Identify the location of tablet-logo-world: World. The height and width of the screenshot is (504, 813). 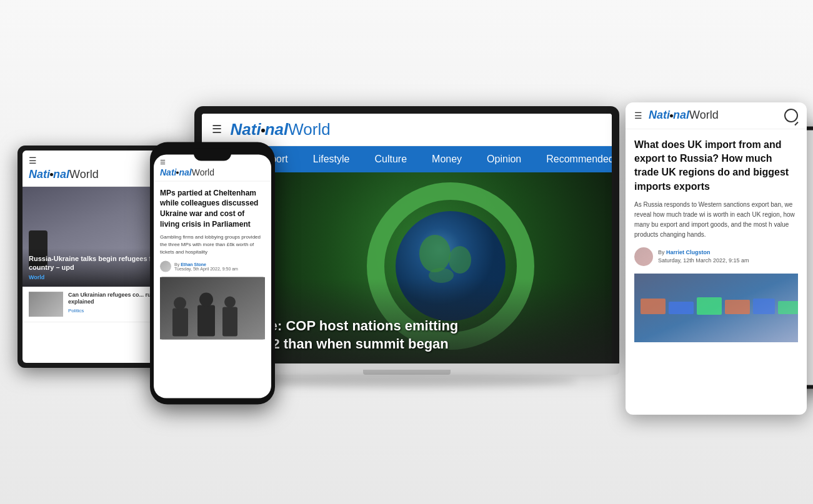
(84, 174).